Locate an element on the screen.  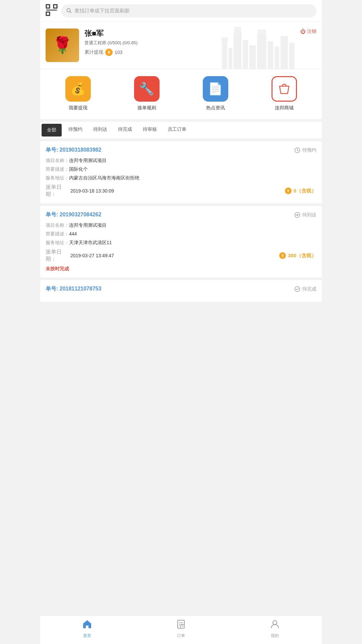
order-price-1: ¥ 0（含税） is located at coordinates (301, 191).